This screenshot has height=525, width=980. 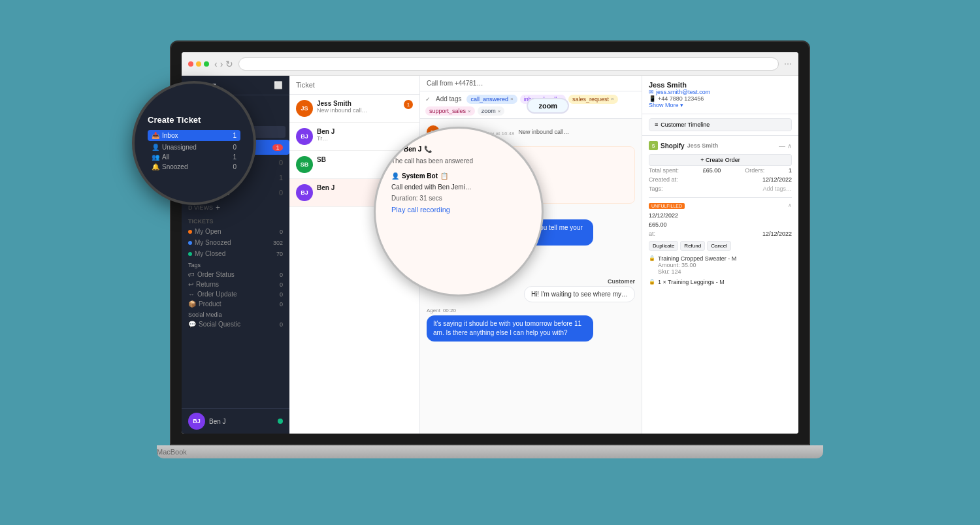 What do you see at coordinates (531, 262) in the screenshot?
I see `agent-msg-2: Agent Okay` at bounding box center [531, 262].